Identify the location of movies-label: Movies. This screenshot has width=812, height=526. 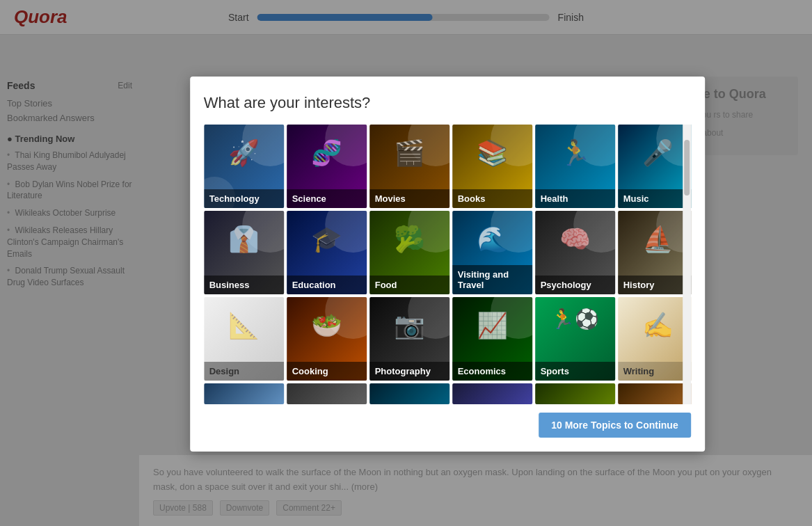
(409, 199).